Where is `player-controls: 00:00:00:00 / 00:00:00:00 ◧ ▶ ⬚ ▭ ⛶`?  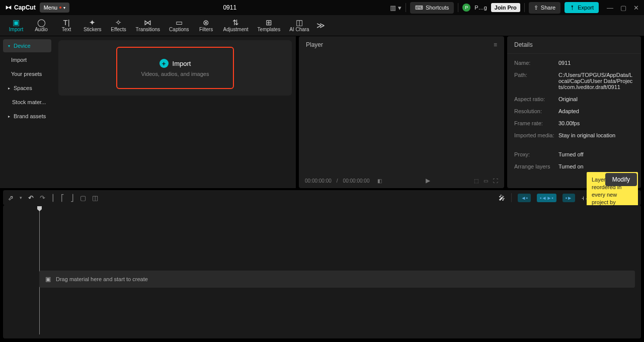
player-controls: 00:00:00:00 / 00:00:00:00 ◧ ▶ ⬚ ▭ ⛶ is located at coordinates (401, 181).